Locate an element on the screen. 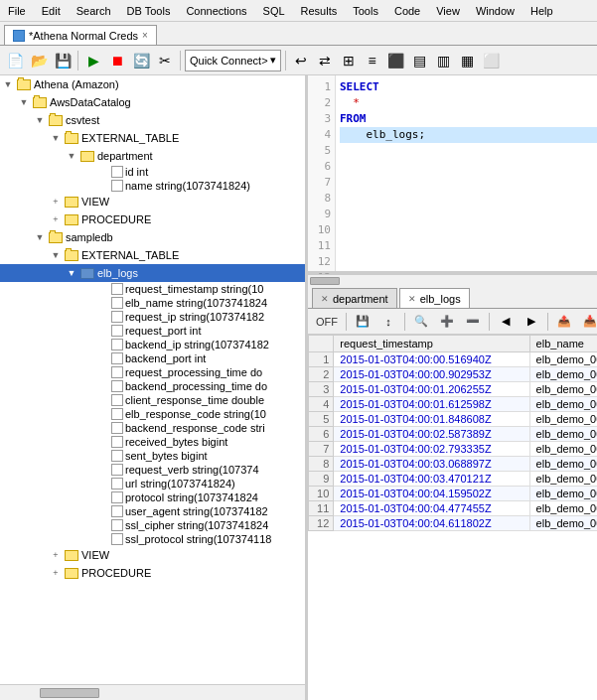 Image resolution: width=597 pixels, height=700 pixels. tree-node-department: ▼ department is located at coordinates (153, 156).